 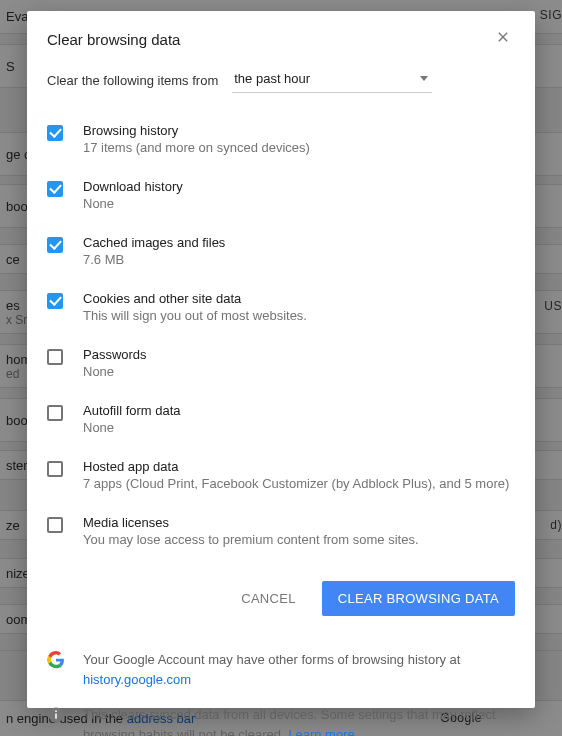 I want to click on info-icon, so click(x=56, y=715).